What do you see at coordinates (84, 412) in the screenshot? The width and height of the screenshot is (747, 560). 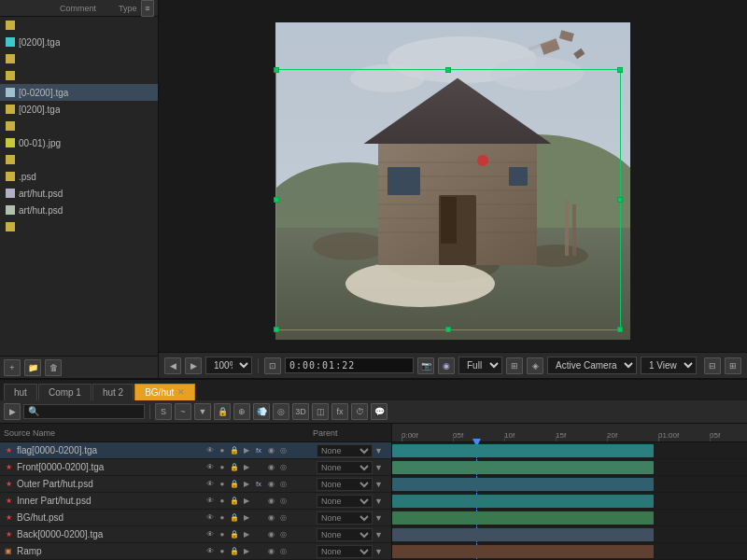 I see `timeline-search` at bounding box center [84, 412].